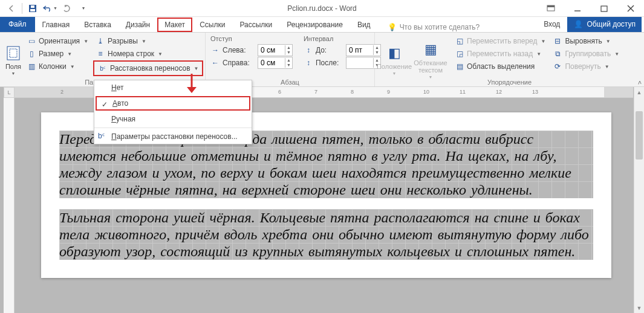 The image size is (644, 313). What do you see at coordinates (50, 8) in the screenshot?
I see `undo-icon: ▼` at bounding box center [50, 8].